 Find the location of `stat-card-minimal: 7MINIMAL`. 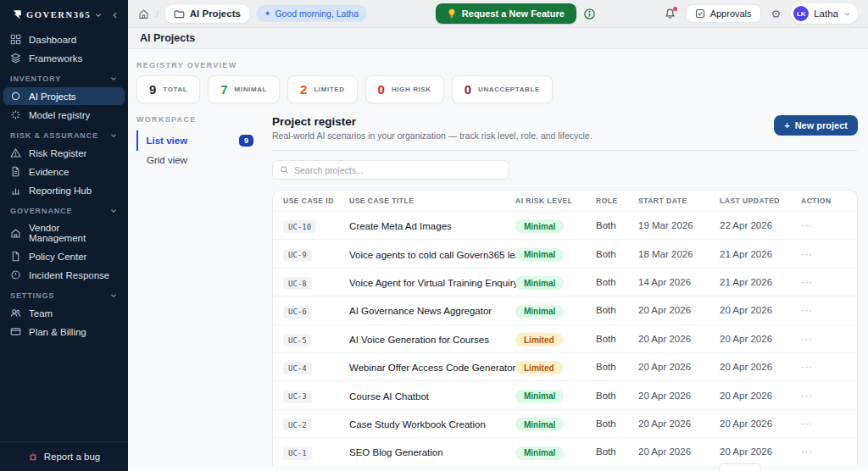

stat-card-minimal: 7MINIMAL is located at coordinates (244, 90).